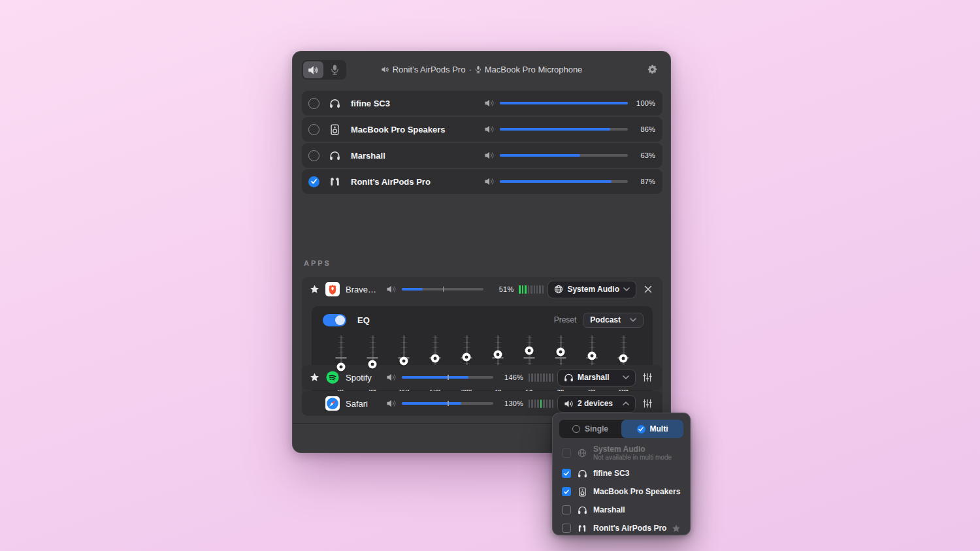 The image size is (980, 551). Describe the element at coordinates (576, 429) in the screenshot. I see `radio-ring-icon` at that location.